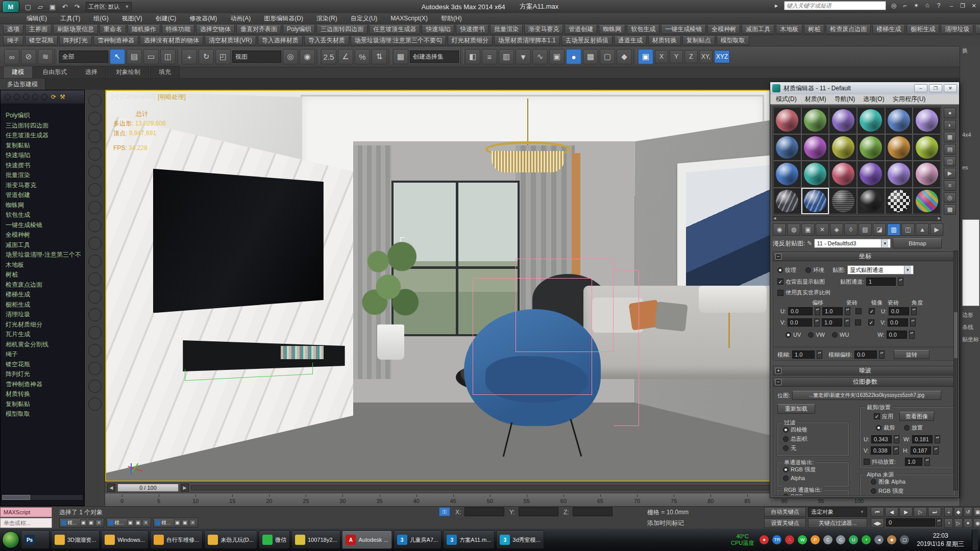 The width and height of the screenshot is (980, 551). I want to click on plugin-button: 楼梯生成, so click(889, 30).